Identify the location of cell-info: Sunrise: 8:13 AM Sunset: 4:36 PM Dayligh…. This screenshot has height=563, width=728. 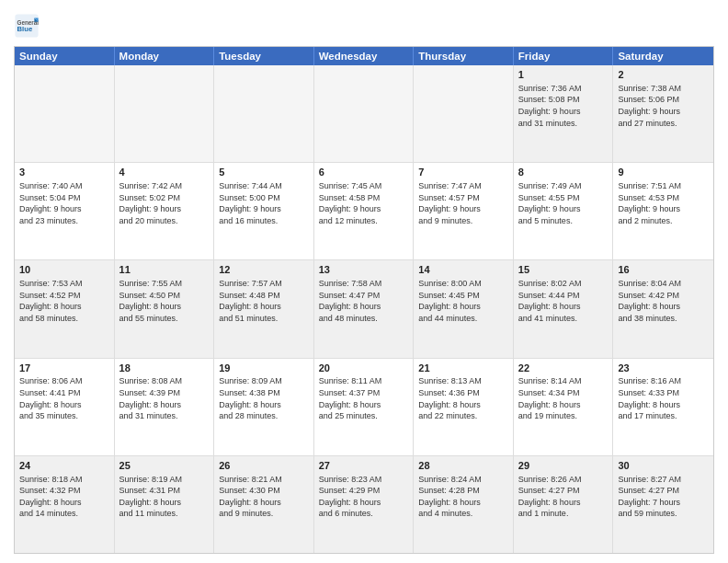
(463, 398).